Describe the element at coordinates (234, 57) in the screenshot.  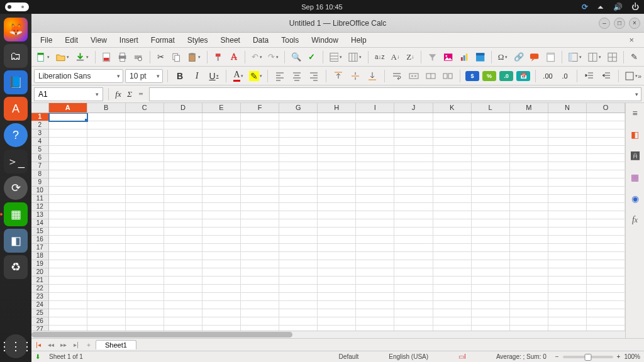
I see `clear-formatting-button: A̶` at that location.